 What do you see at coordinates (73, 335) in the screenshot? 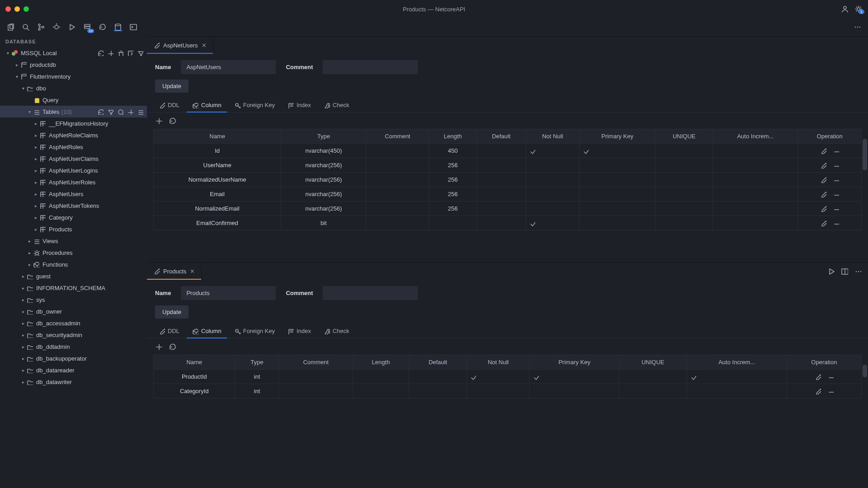
I see `schema-row: ▸db_securityadmin` at bounding box center [73, 335].